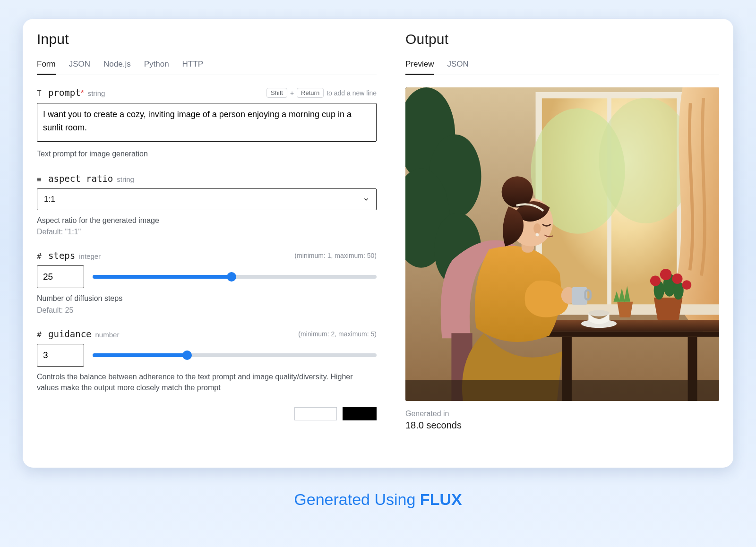 The image size is (756, 547). I want to click on aspect-ratio-type: string, so click(126, 179).